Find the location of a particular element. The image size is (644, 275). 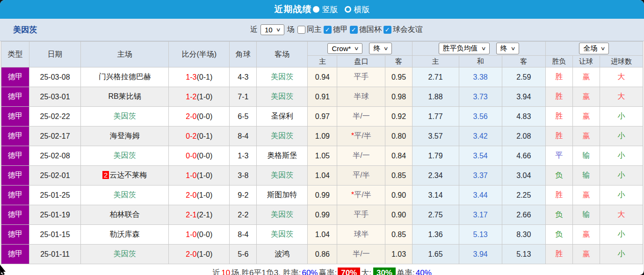

chevron-down-icon: ∨ is located at coordinates (484, 49).